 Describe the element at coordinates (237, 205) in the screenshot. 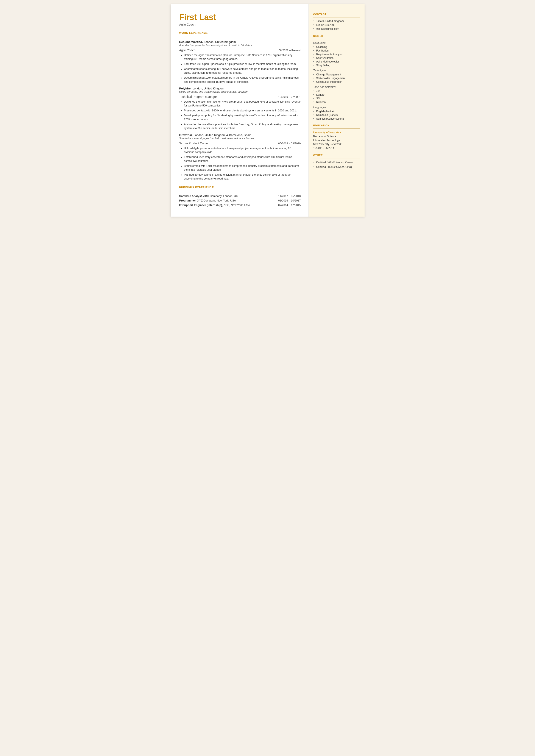

I see `prev-job-3-company: ABC, New York, USA` at that location.